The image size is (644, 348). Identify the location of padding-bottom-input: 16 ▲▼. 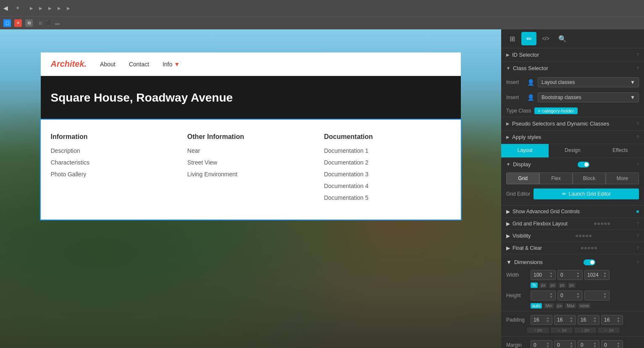
(589, 320).